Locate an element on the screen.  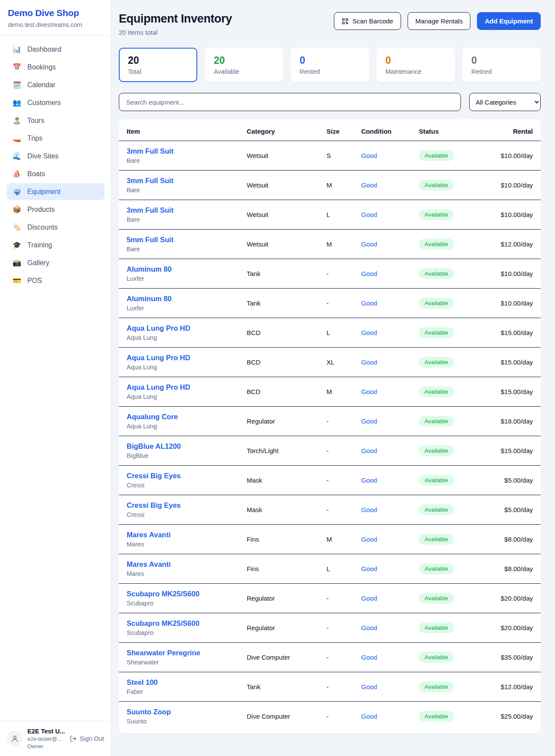
item-category: Regulator is located at coordinates (283, 421).